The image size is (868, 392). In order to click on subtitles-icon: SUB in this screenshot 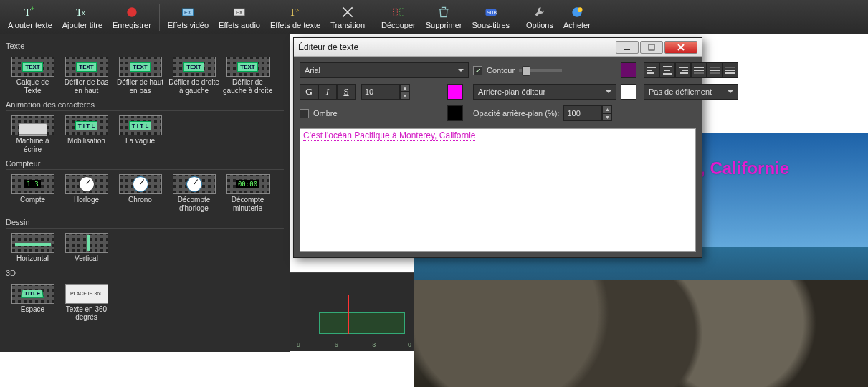, I will do `click(491, 12)`.